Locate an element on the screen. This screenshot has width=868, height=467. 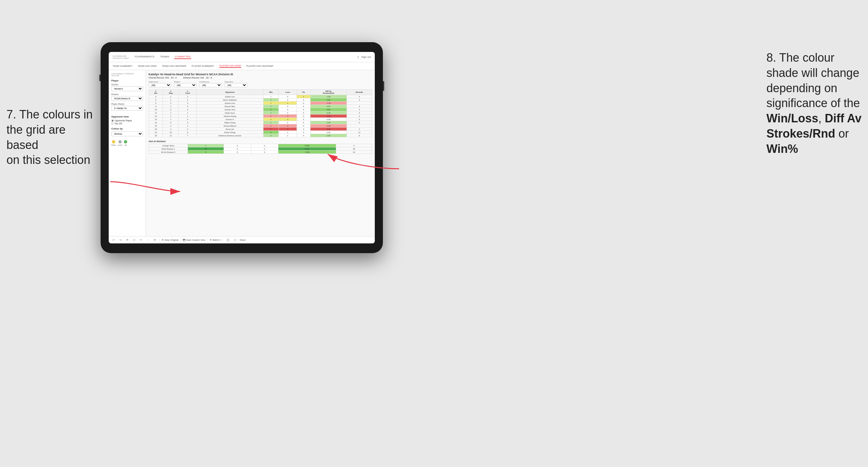
opponents-select: (All) is located at coordinates (160, 85).